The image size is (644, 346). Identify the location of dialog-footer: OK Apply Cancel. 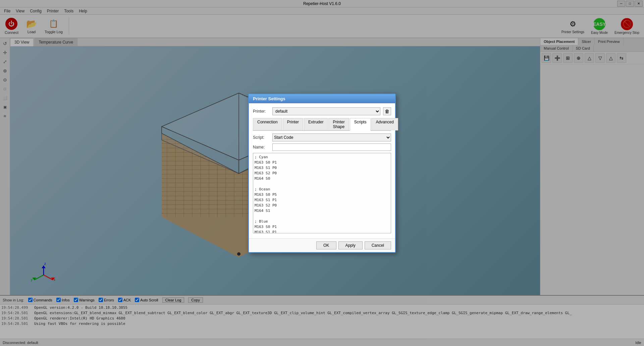
(322, 245).